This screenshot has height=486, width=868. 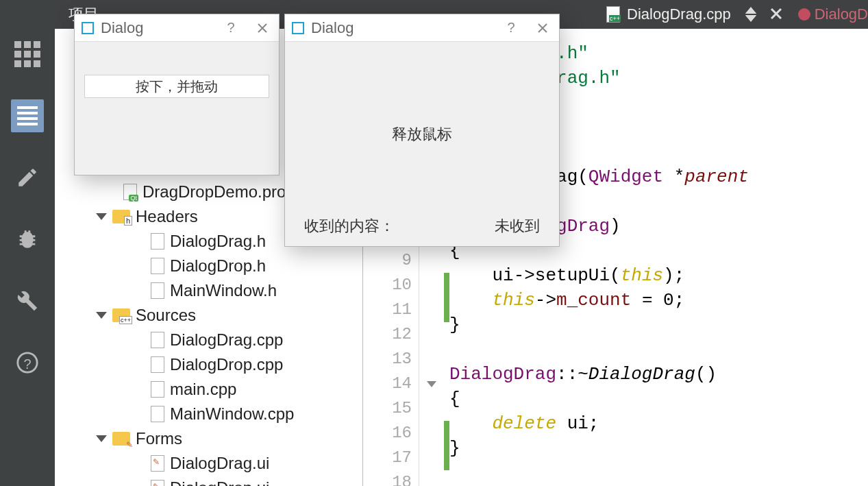 What do you see at coordinates (159, 439) in the screenshot?
I see `tree-item-label: Forms` at bounding box center [159, 439].